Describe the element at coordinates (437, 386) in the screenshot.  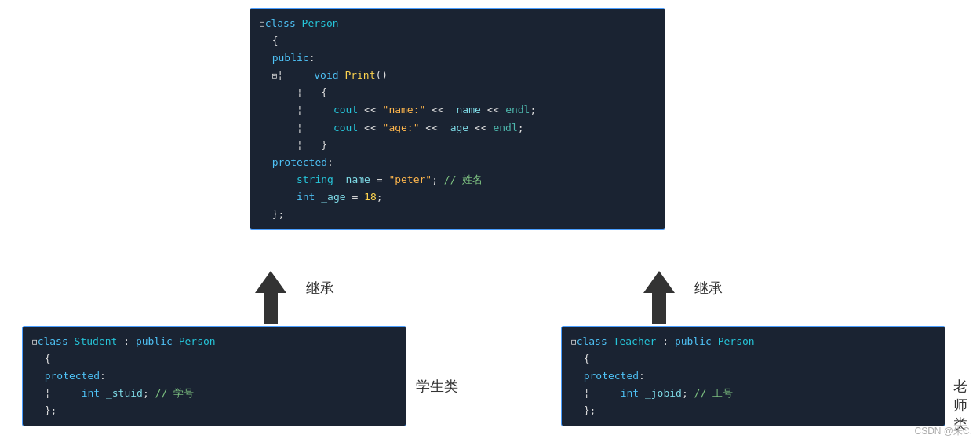
I see `student-class-label: 学生类` at that location.